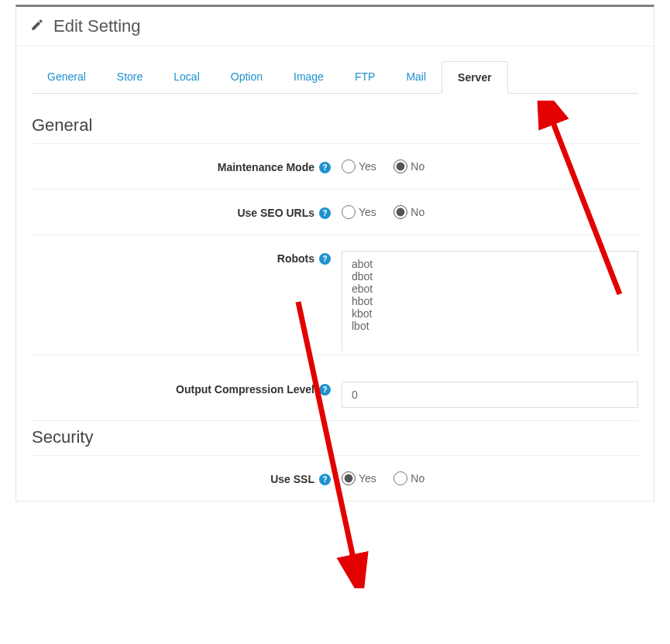 The width and height of the screenshot is (670, 644). What do you see at coordinates (359, 166) in the screenshot?
I see `maintenance-yes-option: Yes` at bounding box center [359, 166].